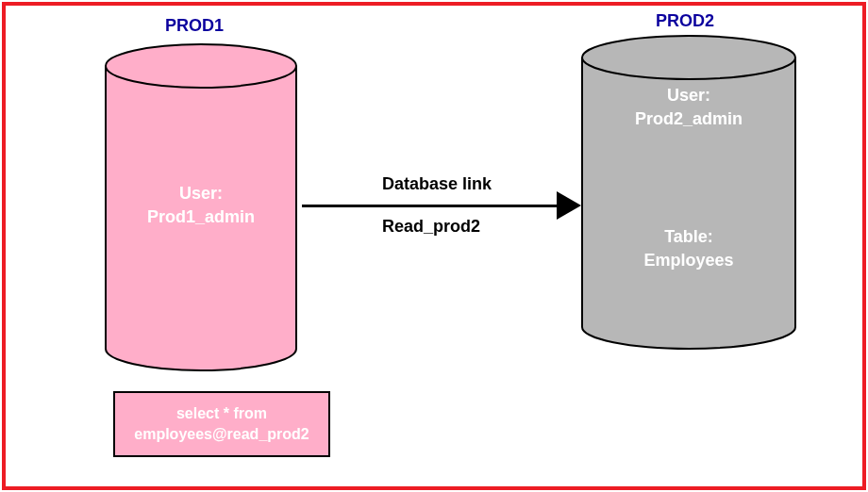  I want to click on link-label-top: Database link, so click(437, 185).